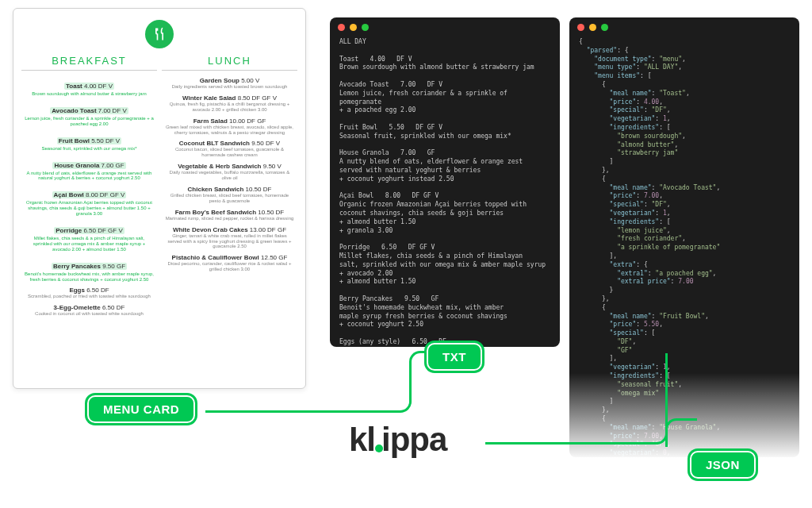  I want to click on menu-item-title: Winter Kale Salad 8.50 DF GF V, so click(230, 98).